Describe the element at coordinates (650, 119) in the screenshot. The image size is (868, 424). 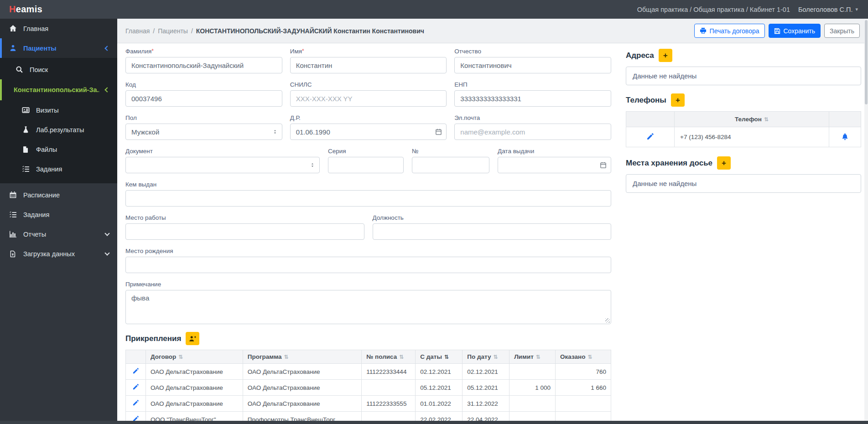
I see `edit-column-header` at that location.